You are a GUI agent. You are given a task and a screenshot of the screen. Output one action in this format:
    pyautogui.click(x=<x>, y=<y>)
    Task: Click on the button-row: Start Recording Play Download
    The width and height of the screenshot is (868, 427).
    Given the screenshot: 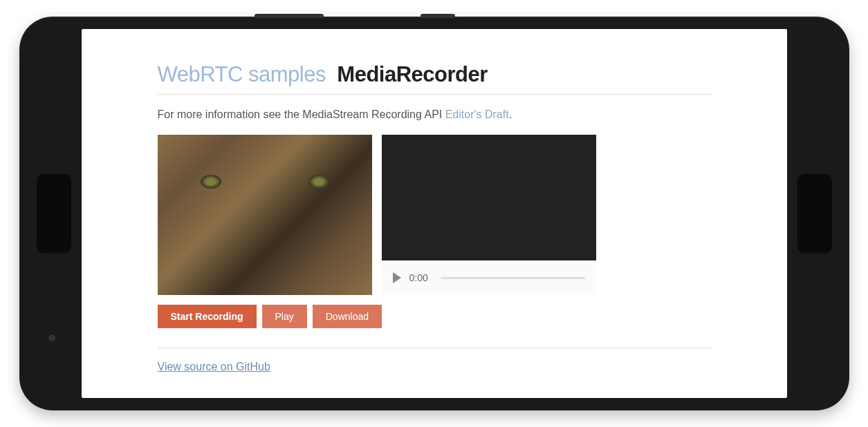 What is the action you would take?
    pyautogui.click(x=434, y=316)
    